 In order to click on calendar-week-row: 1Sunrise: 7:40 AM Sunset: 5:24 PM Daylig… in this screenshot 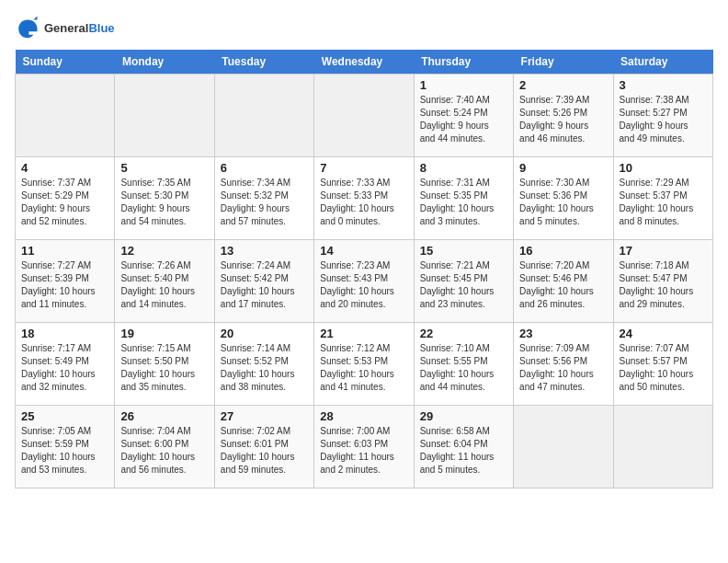, I will do `click(364, 116)`.